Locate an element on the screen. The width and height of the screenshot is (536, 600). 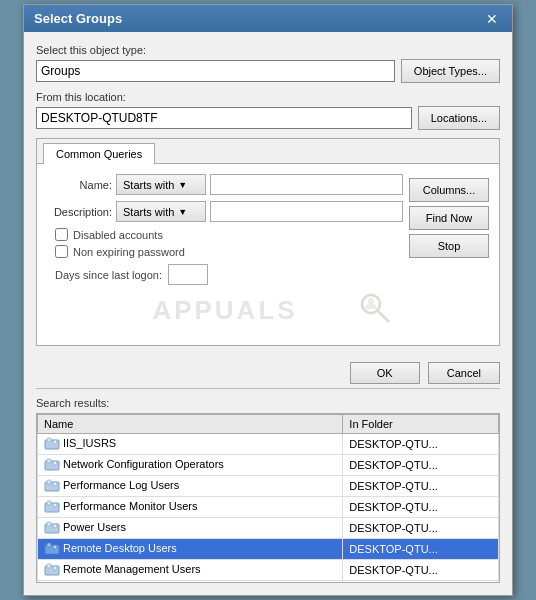
cancel-button: Cancel is located at coordinates (464, 373).